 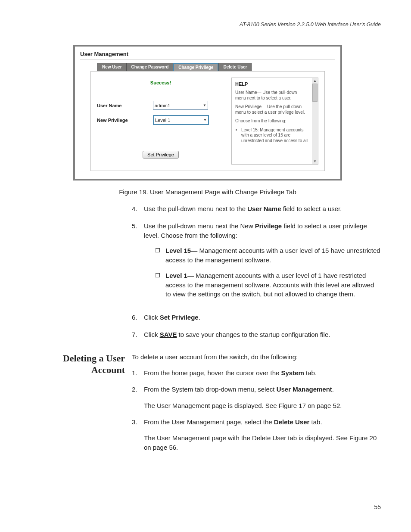 What do you see at coordinates (230, 373) in the screenshot?
I see `step-text: From the home page, hover the cursor ove…` at bounding box center [230, 373].